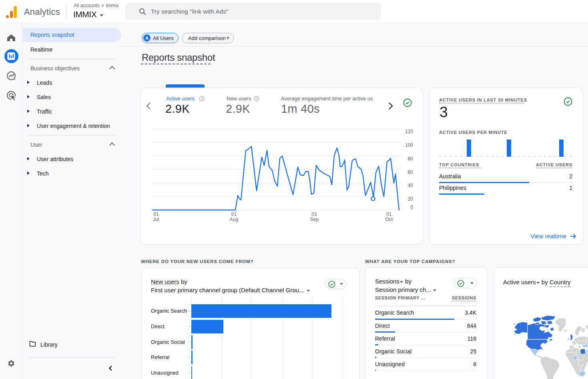 The width and height of the screenshot is (588, 379). What do you see at coordinates (315, 219) in the screenshot?
I see `svg-text: Sep` at bounding box center [315, 219].